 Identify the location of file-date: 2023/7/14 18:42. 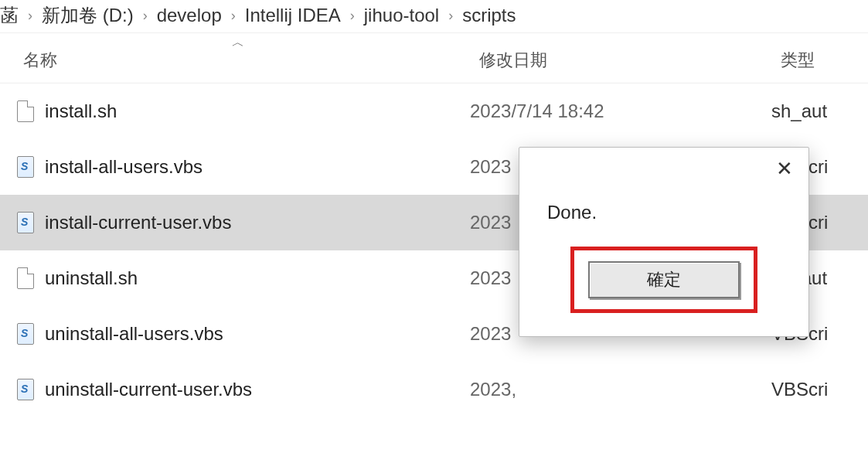
(621, 111).